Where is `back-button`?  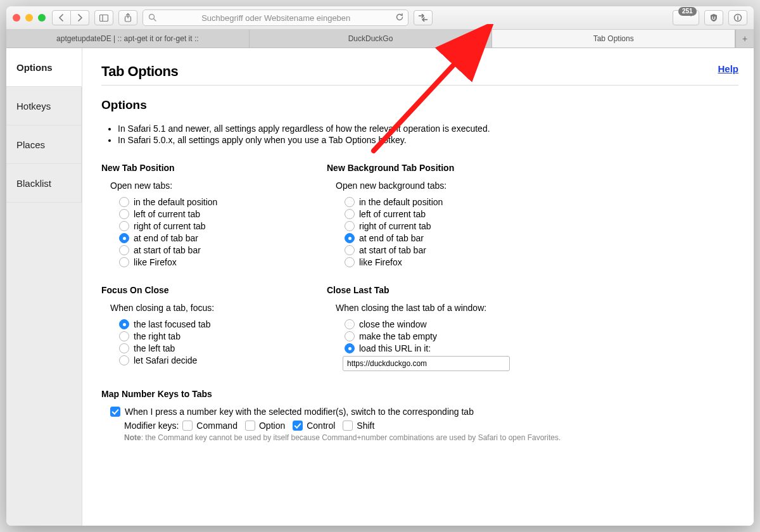
back-button is located at coordinates (61, 18).